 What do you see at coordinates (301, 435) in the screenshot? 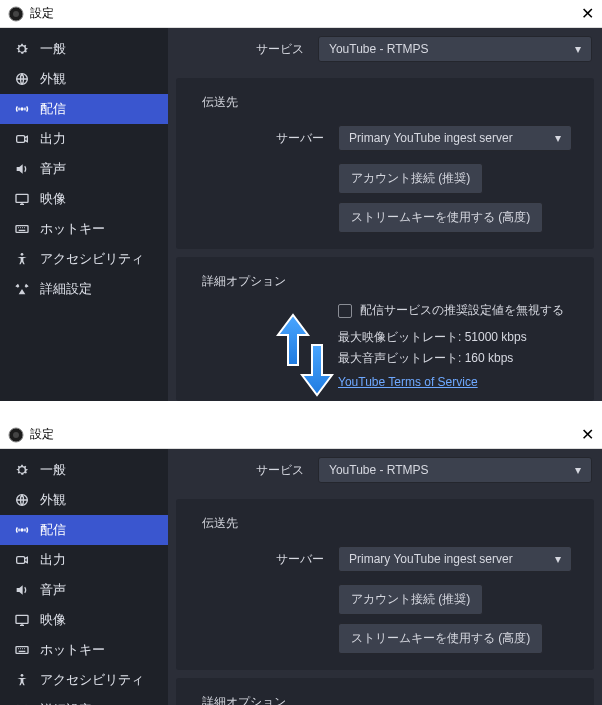
I see `titlebar: 設定 ✕` at bounding box center [301, 435].